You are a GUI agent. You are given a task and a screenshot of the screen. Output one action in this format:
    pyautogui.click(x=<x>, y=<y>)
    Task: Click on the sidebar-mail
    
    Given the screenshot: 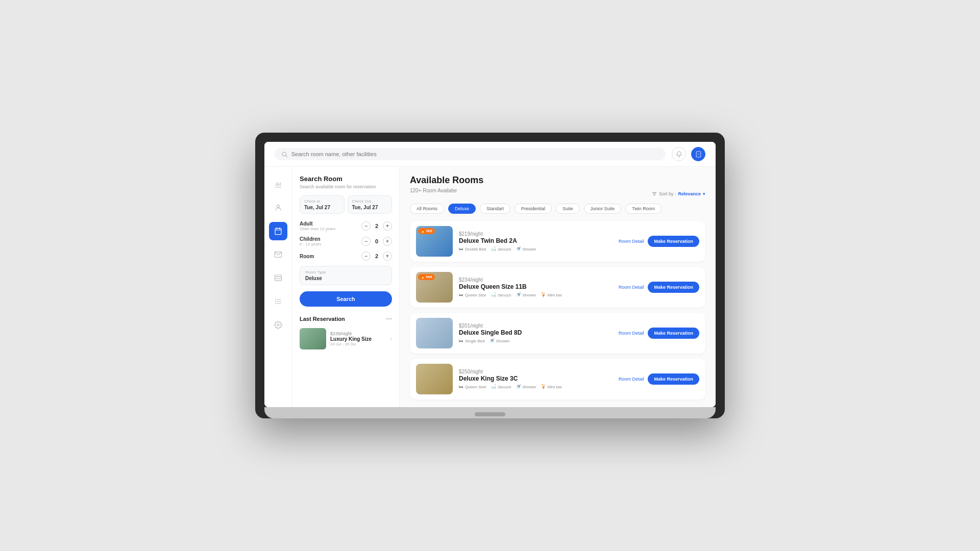 What is the action you would take?
    pyautogui.click(x=278, y=255)
    